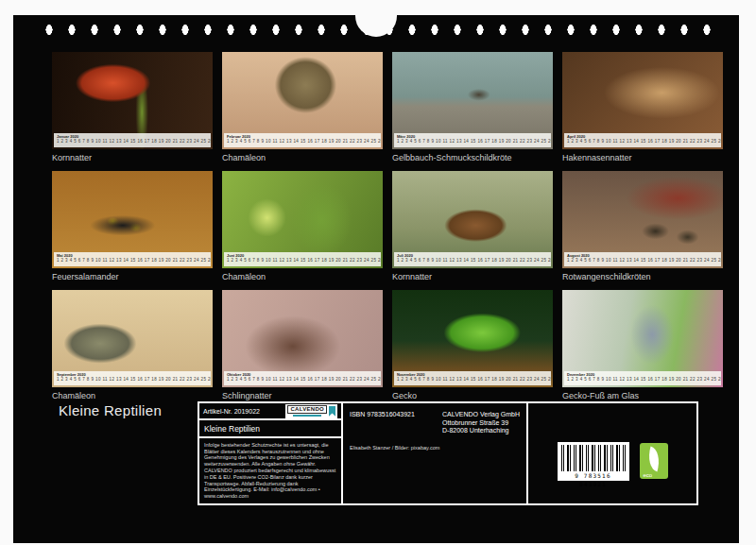 The image size is (756, 545). Describe the element at coordinates (232, 412) in the screenshot. I see `article-number: Artikel-Nr. 2019022` at that location.